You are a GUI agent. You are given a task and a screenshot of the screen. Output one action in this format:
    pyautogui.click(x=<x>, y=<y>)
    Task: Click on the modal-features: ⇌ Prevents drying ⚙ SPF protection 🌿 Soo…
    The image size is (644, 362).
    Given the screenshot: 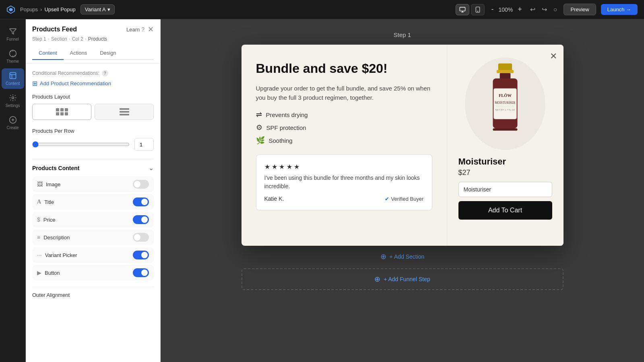 What is the action you would take?
    pyautogui.click(x=344, y=128)
    